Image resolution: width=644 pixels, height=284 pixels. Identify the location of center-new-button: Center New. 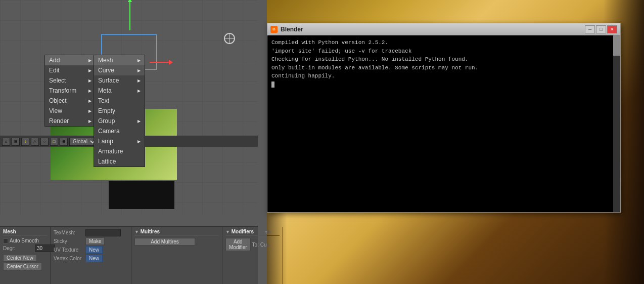
(20, 258).